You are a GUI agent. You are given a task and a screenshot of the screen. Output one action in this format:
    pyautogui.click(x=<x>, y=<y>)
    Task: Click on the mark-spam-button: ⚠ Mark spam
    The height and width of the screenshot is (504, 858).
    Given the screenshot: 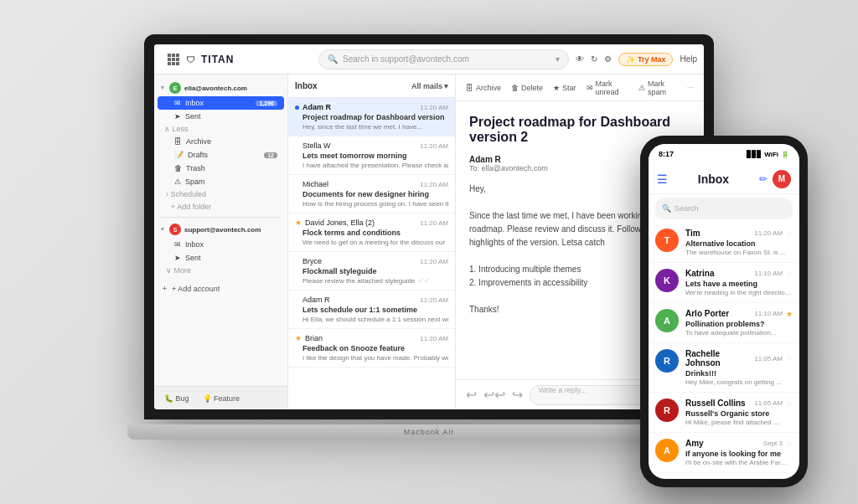 What is the action you would take?
    pyautogui.click(x=658, y=88)
    